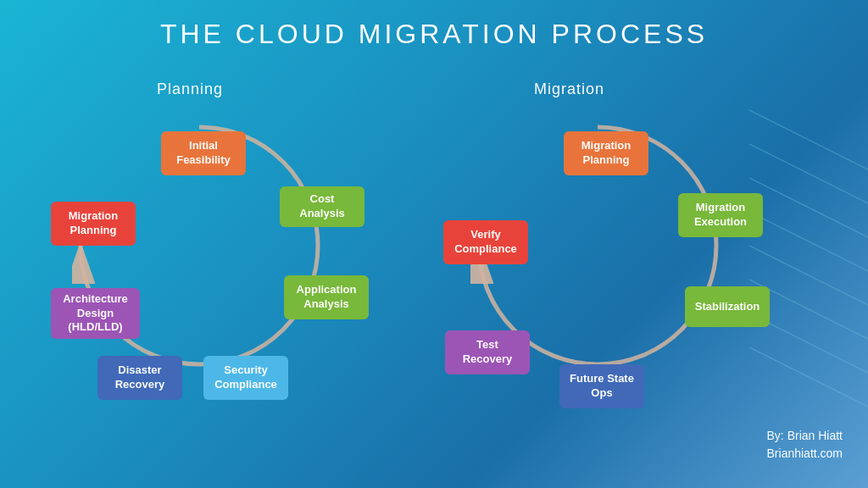 Image resolution: width=868 pixels, height=488 pixels. What do you see at coordinates (809, 244) in the screenshot?
I see `decorative-lines` at bounding box center [809, 244].